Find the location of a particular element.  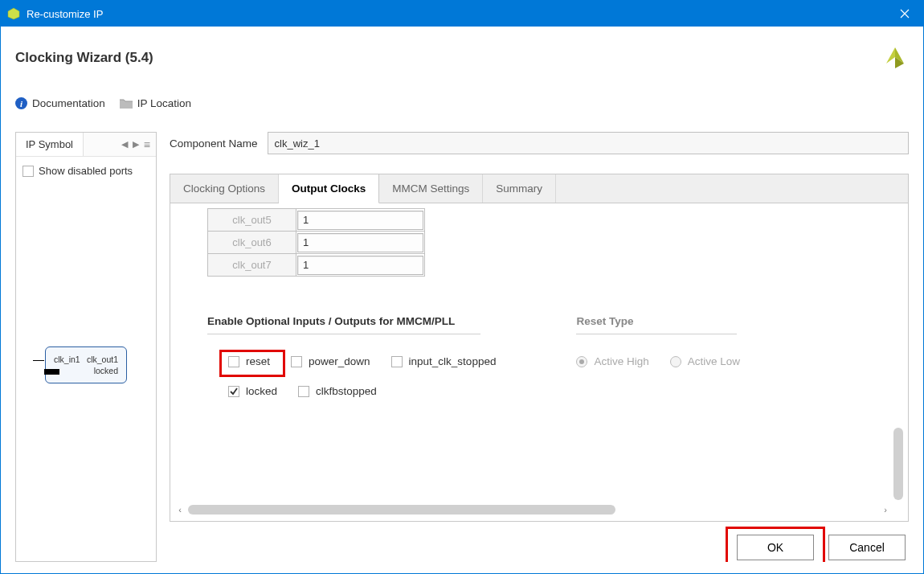

locked-label: locked is located at coordinates (262, 391).